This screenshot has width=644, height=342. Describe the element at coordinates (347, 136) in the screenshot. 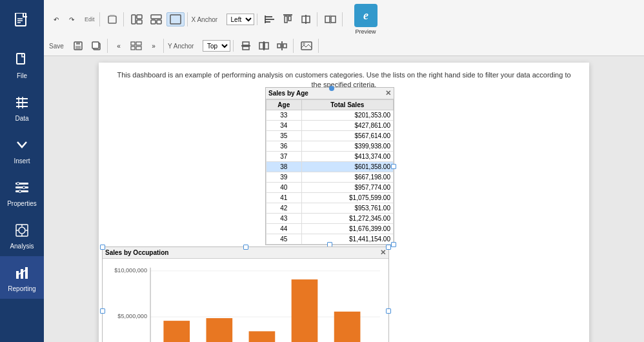

I see `sales-cell: $567,614.00` at that location.